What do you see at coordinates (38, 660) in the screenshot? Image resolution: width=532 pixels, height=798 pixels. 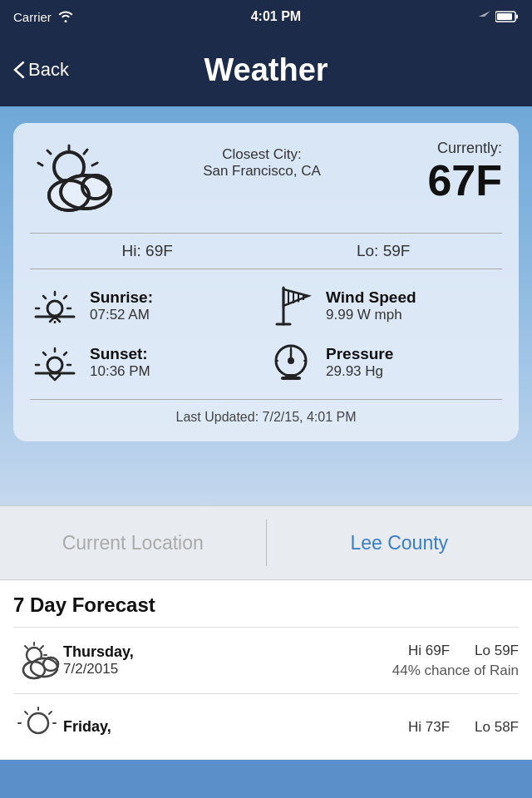 I see `forecast-icon-thursday` at bounding box center [38, 660].